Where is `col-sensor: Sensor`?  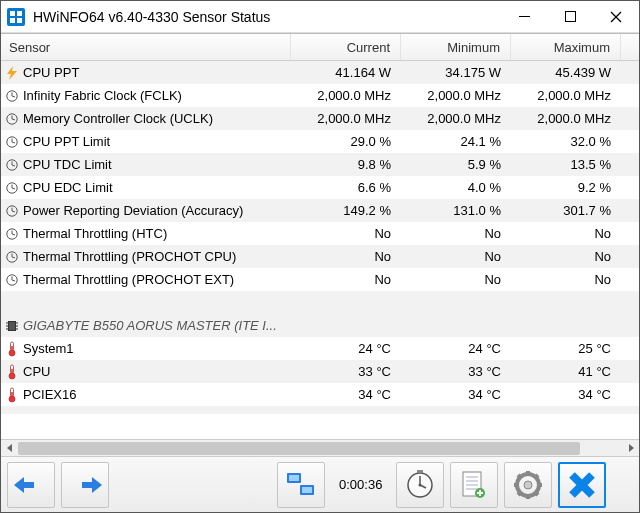
col-sensor: Sensor is located at coordinates (146, 47).